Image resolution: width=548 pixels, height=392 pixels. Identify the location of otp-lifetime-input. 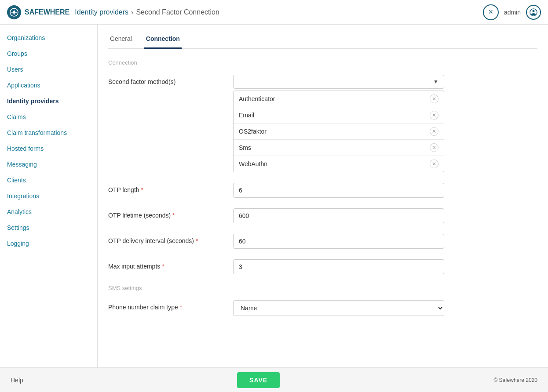
(339, 216).